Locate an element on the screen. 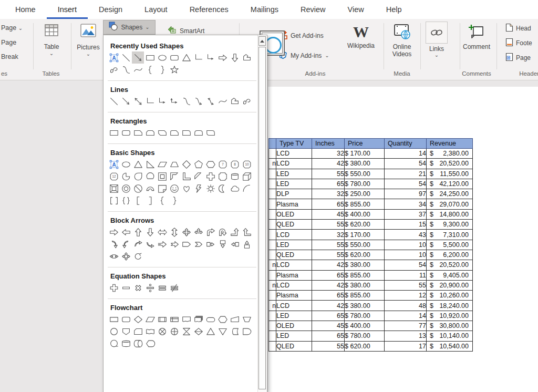 The height and width of the screenshot is (392, 538). table-cell: 34 is located at coordinates (406, 204).